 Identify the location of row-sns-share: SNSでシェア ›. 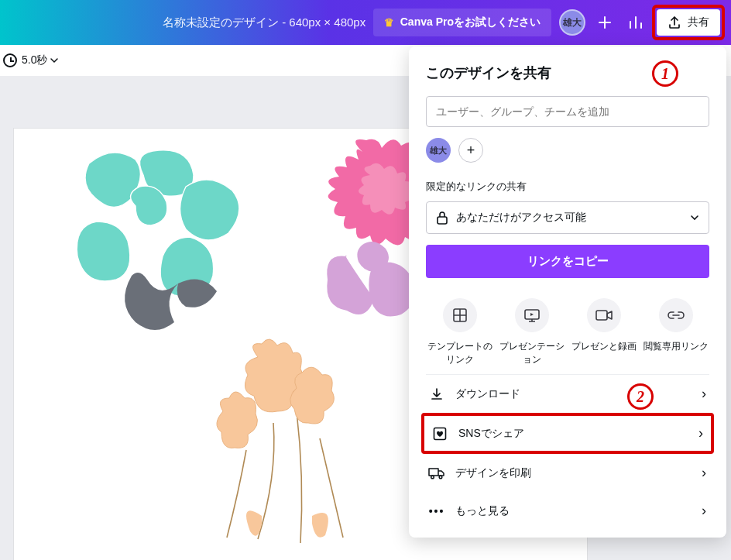
(568, 434).